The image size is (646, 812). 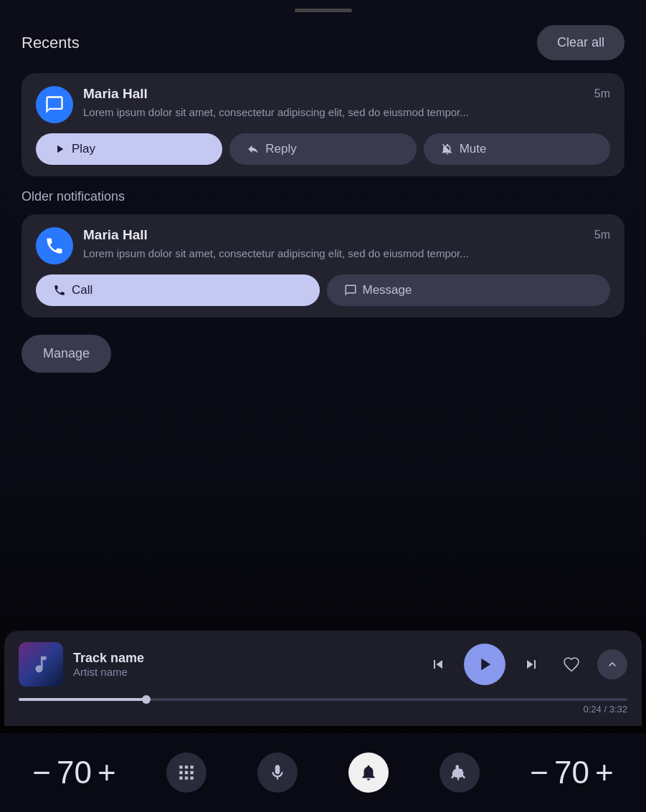 I want to click on progress-time: 0:24 / 3:32, so click(x=605, y=710).